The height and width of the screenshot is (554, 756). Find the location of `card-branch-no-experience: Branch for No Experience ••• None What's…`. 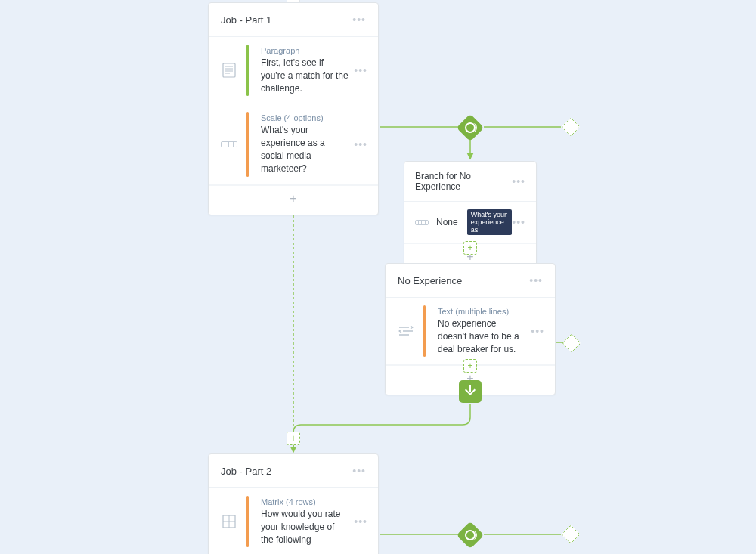

card-branch-no-experience: Branch for No Experience ••• None What's… is located at coordinates (470, 218).